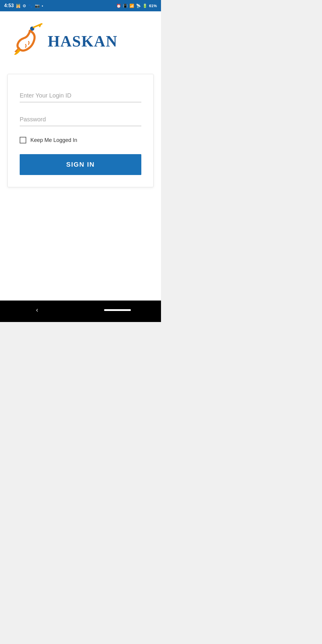  What do you see at coordinates (125, 6) in the screenshot?
I see `vibrate-icon: 📳` at bounding box center [125, 6].